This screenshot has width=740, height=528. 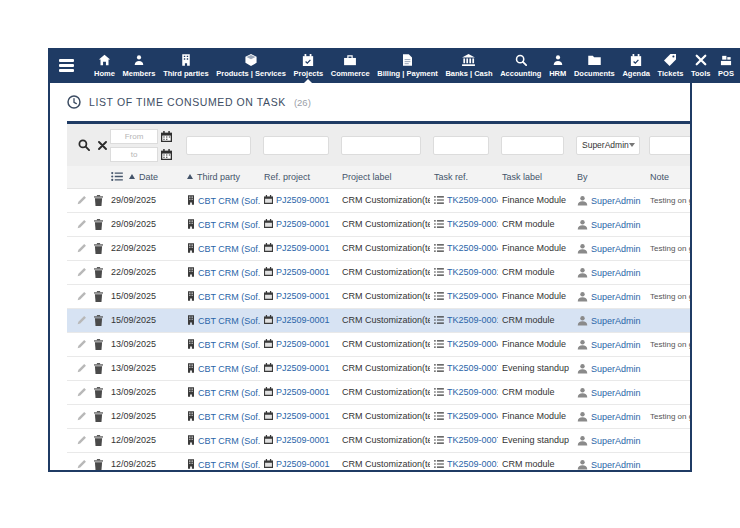 What do you see at coordinates (558, 66) in the screenshot?
I see `nav-item-hrm: HRM` at bounding box center [558, 66].